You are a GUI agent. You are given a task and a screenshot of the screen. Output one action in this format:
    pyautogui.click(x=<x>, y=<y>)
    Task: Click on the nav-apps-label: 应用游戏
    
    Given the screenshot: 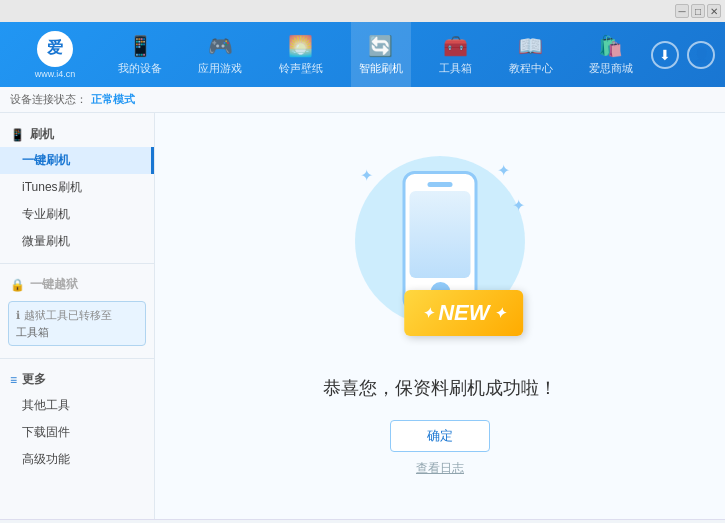 What is the action you would take?
    pyautogui.click(x=220, y=68)
    